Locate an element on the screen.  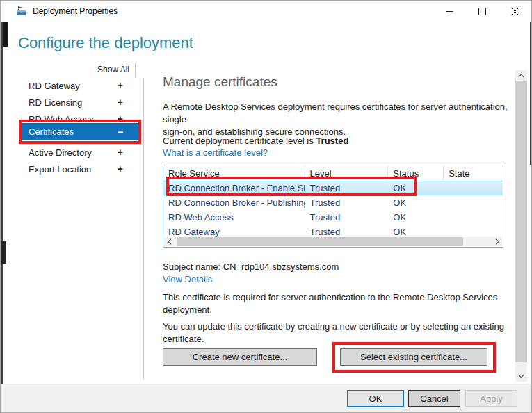
column-header-state: State is located at coordinates (473, 173).